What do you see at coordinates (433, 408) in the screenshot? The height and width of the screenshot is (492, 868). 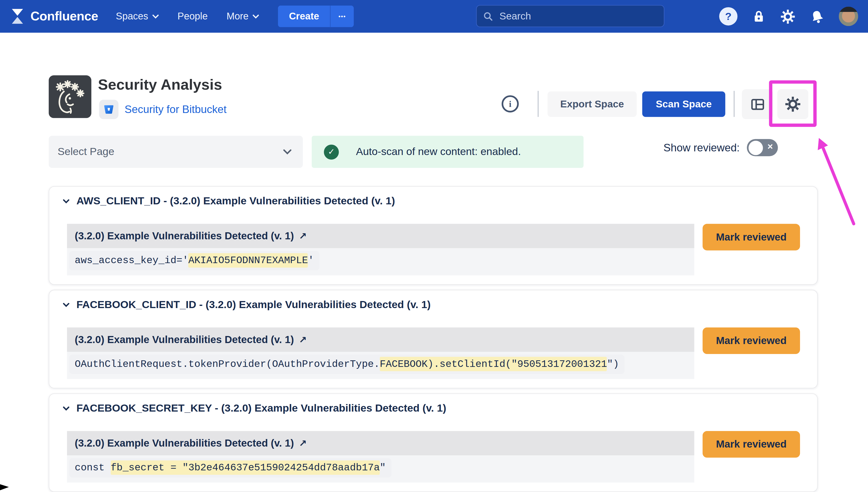 I see `finding-header: FACEBOOK_SECRET_KEY - (3.2.0) Example Vu…` at bounding box center [433, 408].